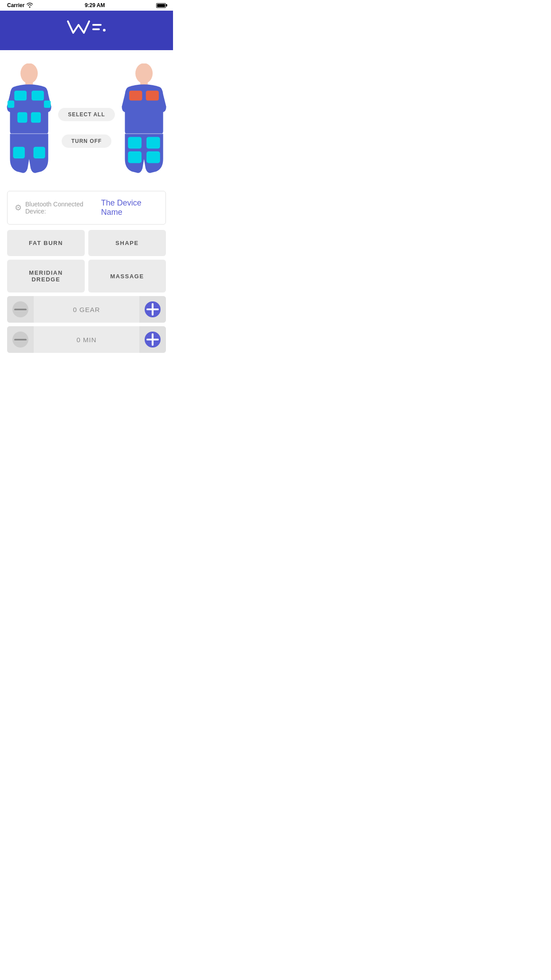 This screenshot has height=980, width=551. Describe the element at coordinates (153, 309) in the screenshot. I see `gear-plus-circle` at that location.